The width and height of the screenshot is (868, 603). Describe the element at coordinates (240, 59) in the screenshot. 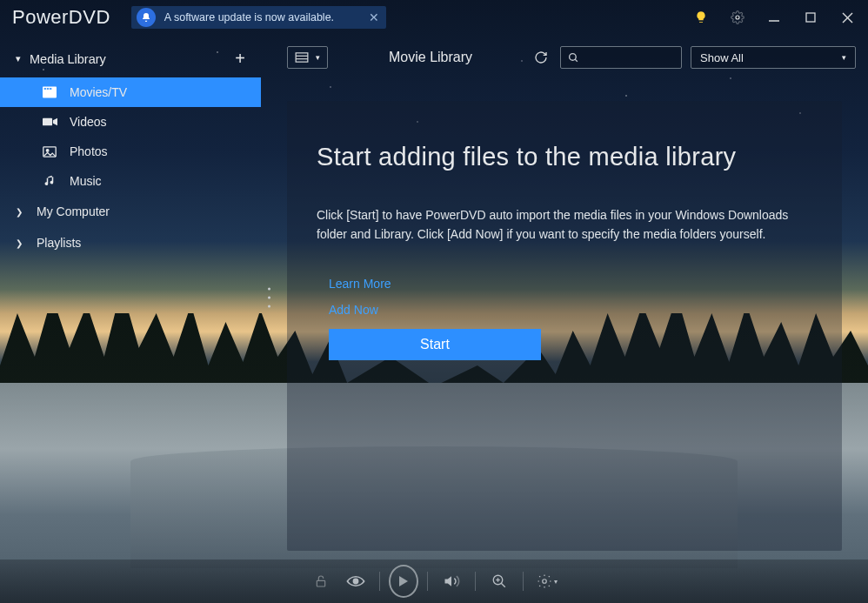

I see `add-media-button: +` at that location.